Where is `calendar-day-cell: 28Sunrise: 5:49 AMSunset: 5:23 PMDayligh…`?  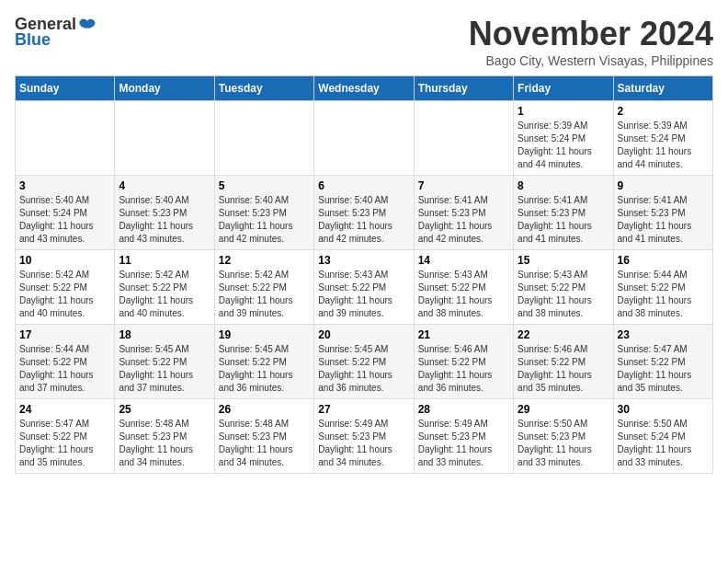 calendar-day-cell: 28Sunrise: 5:49 AMSunset: 5:23 PMDayligh… is located at coordinates (463, 436).